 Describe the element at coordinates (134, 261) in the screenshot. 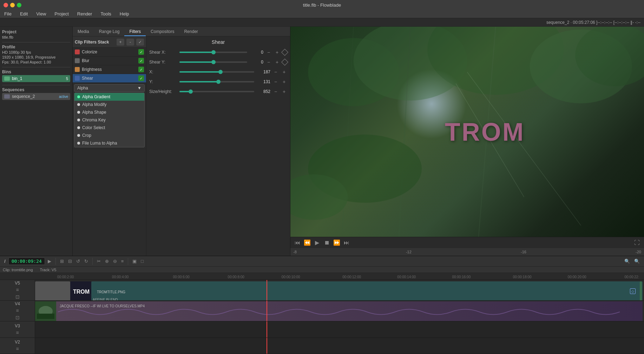

I see `tl-tool9: ▣` at that location.